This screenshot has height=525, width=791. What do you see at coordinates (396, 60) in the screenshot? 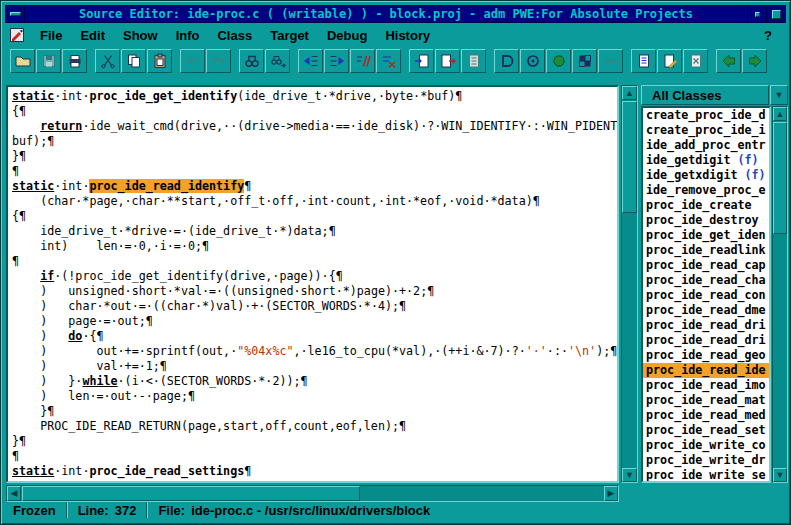
I see `toolbar` at bounding box center [396, 60].